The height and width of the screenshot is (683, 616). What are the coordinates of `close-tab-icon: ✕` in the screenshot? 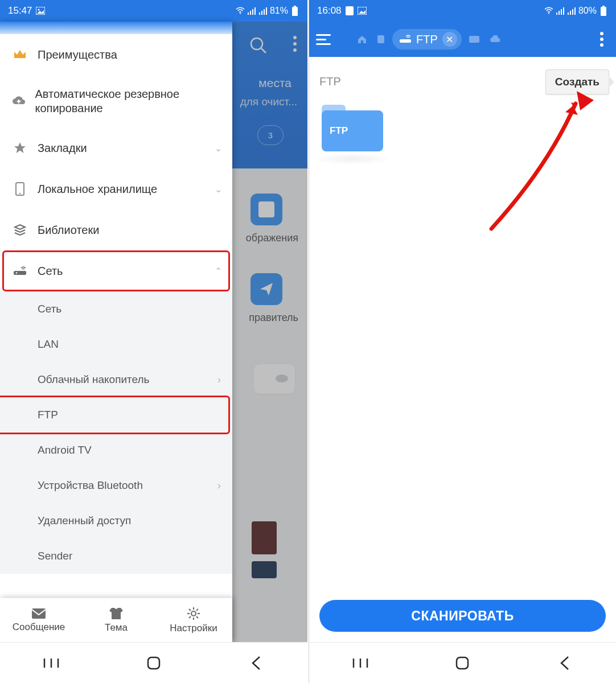 It's located at (450, 39).